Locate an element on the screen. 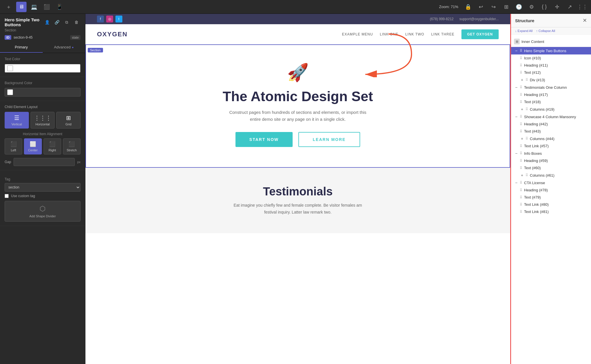 This screenshot has width=591, height=364. tree-item-showcase: − ⠿ Showcase 4 Column Mansonry is located at coordinates (551, 117).